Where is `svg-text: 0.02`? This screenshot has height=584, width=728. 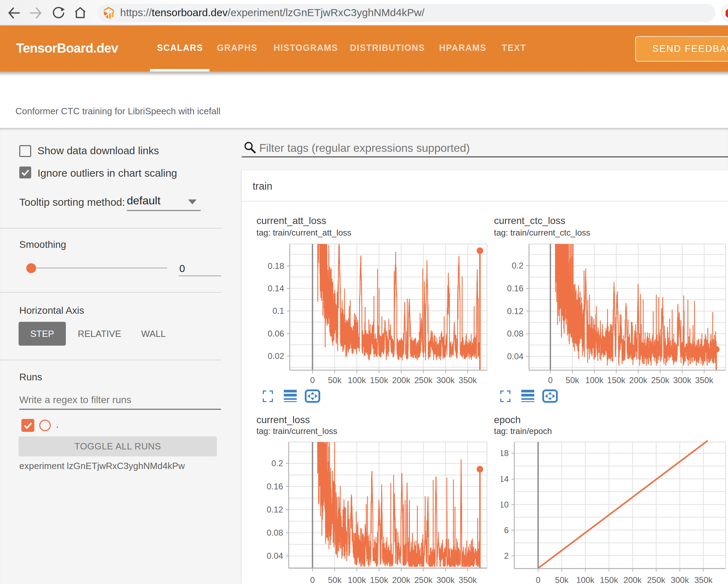
svg-text: 0.02 is located at coordinates (276, 356).